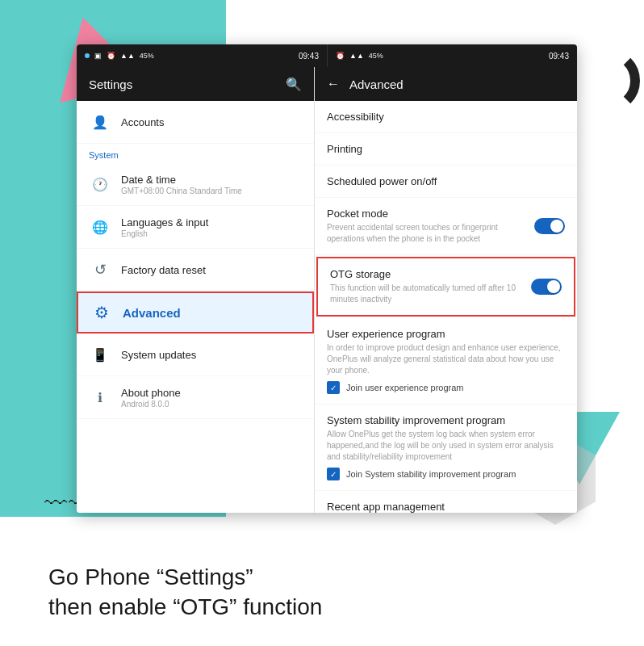  Describe the element at coordinates (211, 191) in the screenshot. I see `datetime-sublabel: GMT+08:00 China Standard Time` at that location.